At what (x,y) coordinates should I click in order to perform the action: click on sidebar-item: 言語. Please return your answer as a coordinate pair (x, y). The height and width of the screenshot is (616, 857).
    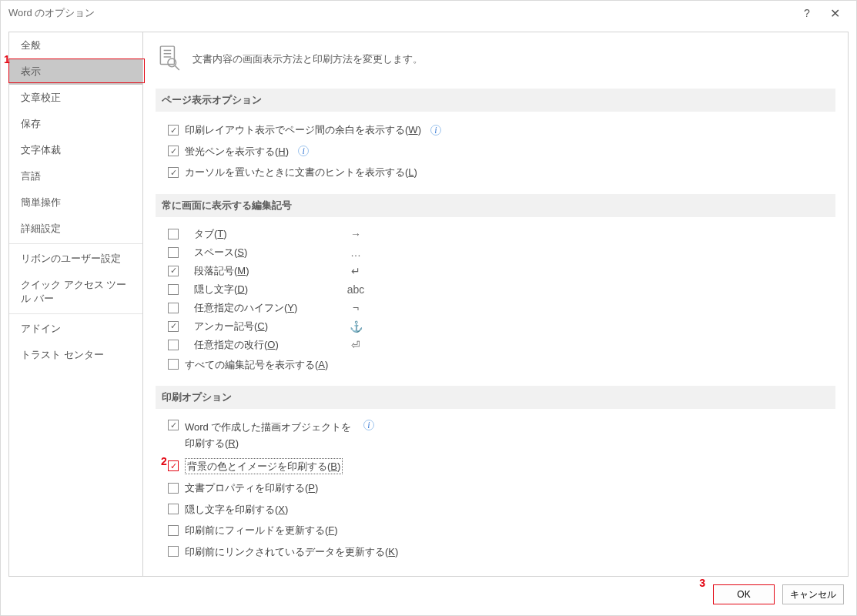
    Looking at the image, I should click on (75, 176).